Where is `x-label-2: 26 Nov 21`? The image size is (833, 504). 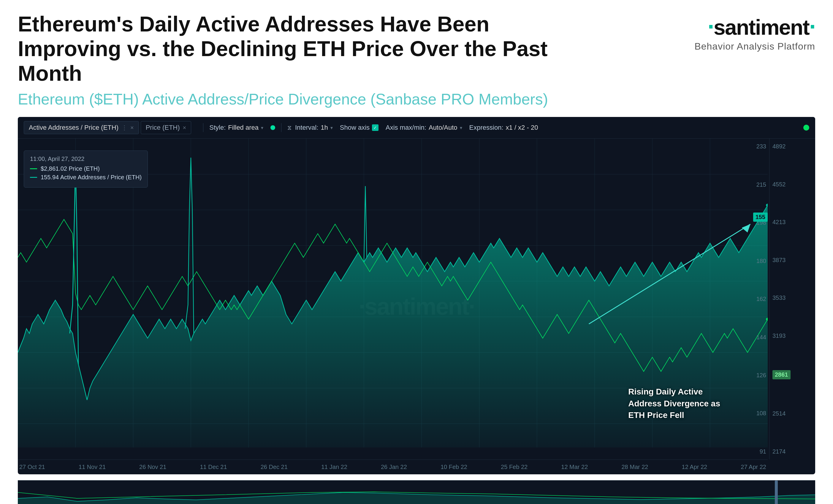
x-label-2: 26 Nov 21 is located at coordinates (153, 467).